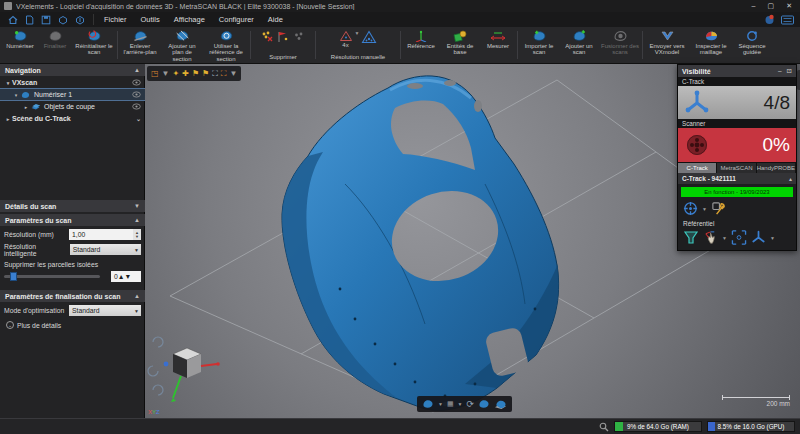 This screenshot has width=800, height=434. Describe the element at coordinates (758, 238) in the screenshot. I see `referential-tripod-icon` at that location.